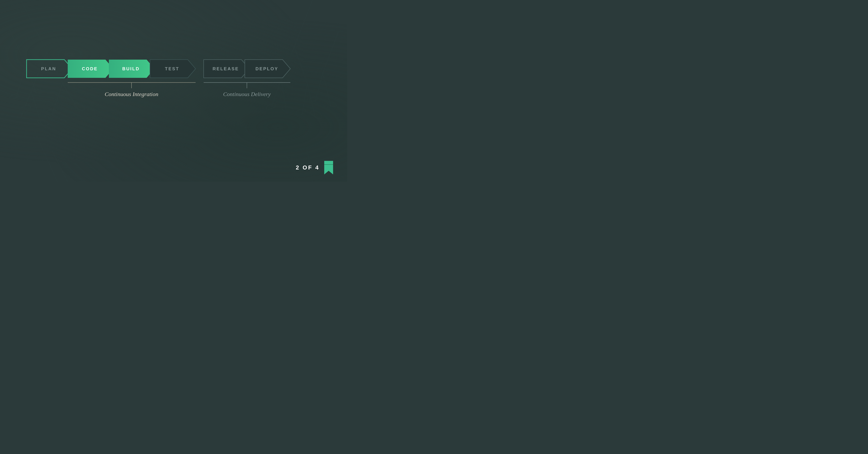 This screenshot has width=868, height=454. What do you see at coordinates (226, 69) in the screenshot?
I see `release-step: RELEASE` at bounding box center [226, 69].